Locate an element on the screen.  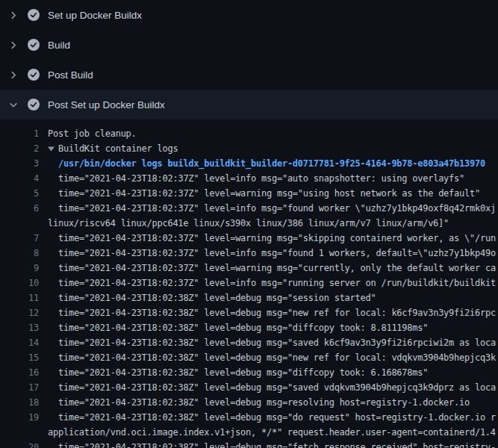
log-line: 4time="2021-04-23T18:02:37Z" level=info … is located at coordinates (249, 178).